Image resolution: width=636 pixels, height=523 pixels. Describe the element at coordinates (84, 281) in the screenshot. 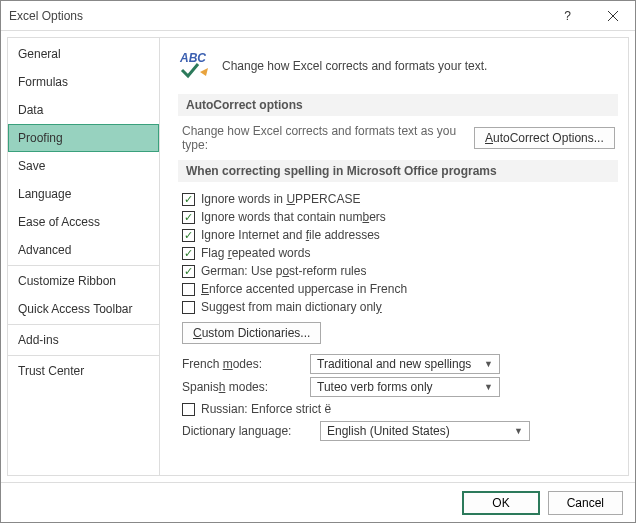

I see `sidebar-item-customize-ribbon: Customize Ribbon` at that location.